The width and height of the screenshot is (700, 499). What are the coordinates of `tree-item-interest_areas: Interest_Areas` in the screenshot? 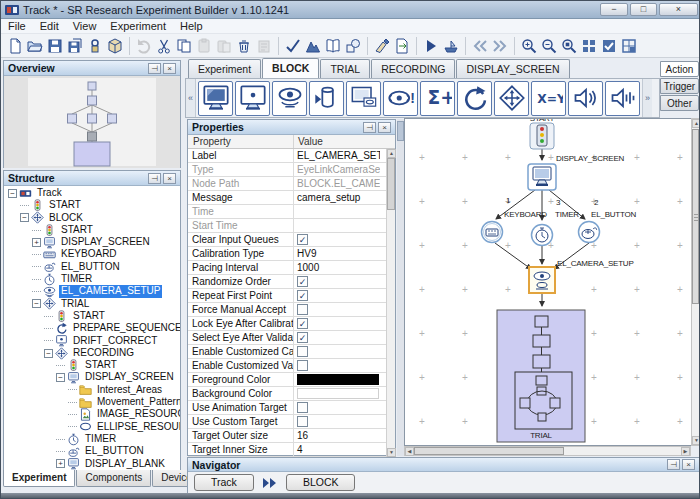 It's located at (92, 390).